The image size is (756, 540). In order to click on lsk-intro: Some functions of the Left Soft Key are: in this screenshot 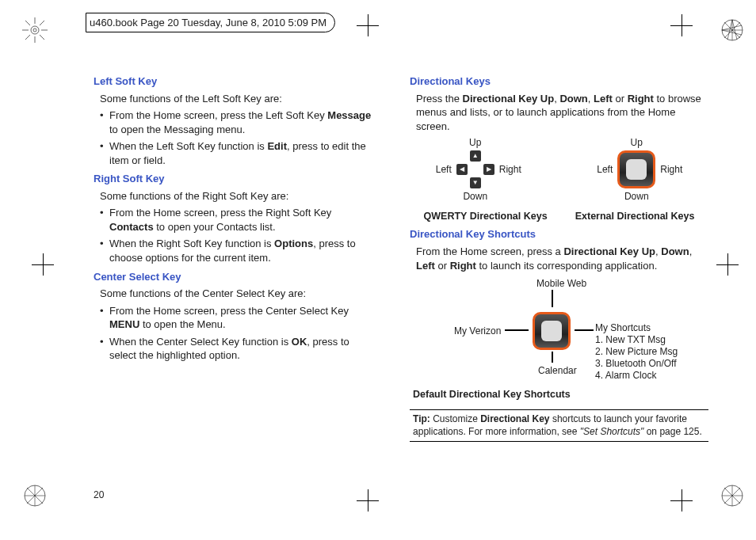, I will do `click(239, 99)`.